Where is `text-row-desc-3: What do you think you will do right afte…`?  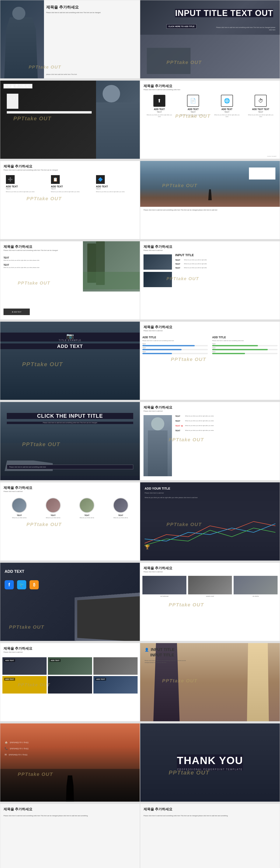 text-row-desc-3: What do you think you will do right afte… is located at coordinates (195, 268).